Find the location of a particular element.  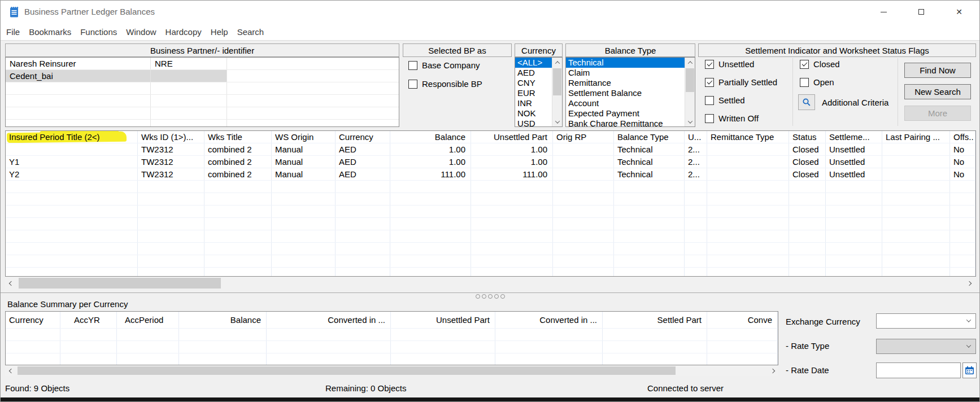

currency-option: AED is located at coordinates (534, 73).